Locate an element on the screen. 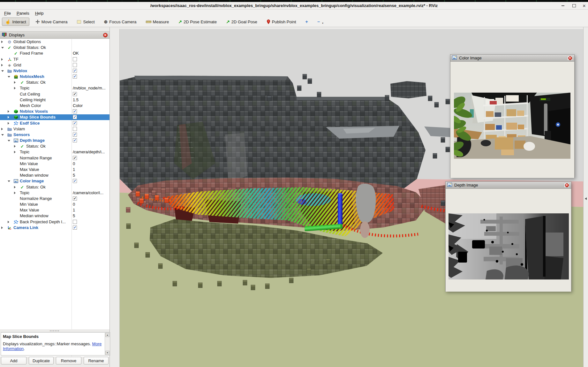 Image resolution: width=588 pixels, height=367 pixels. tool-interact: ☝Interact is located at coordinates (16, 22).